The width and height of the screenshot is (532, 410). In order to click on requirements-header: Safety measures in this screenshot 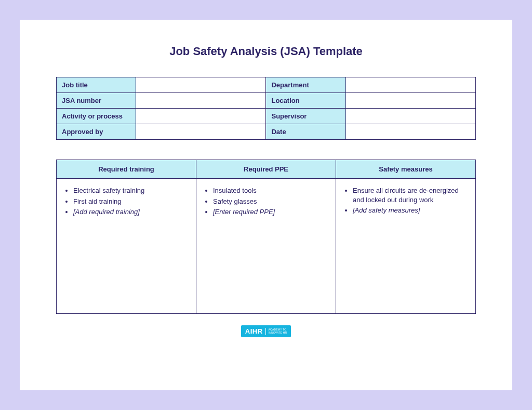, I will do `click(406, 169)`.